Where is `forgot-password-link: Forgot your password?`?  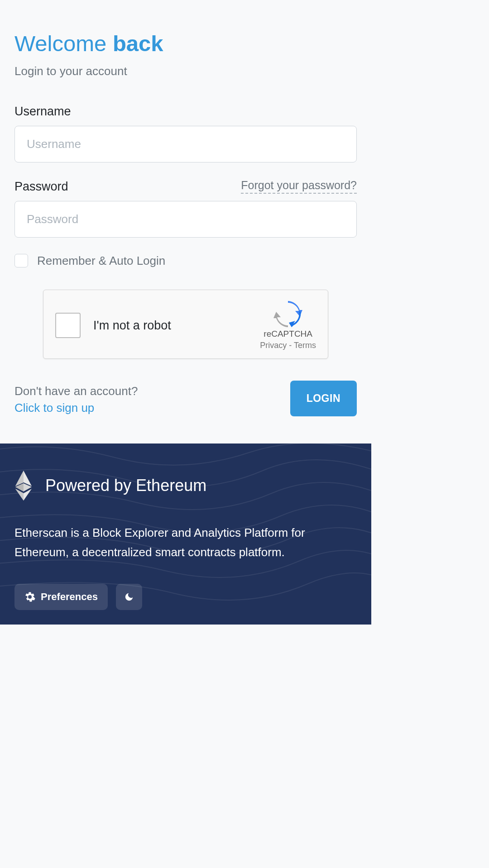 forgot-password-link: Forgot your password? is located at coordinates (299, 186).